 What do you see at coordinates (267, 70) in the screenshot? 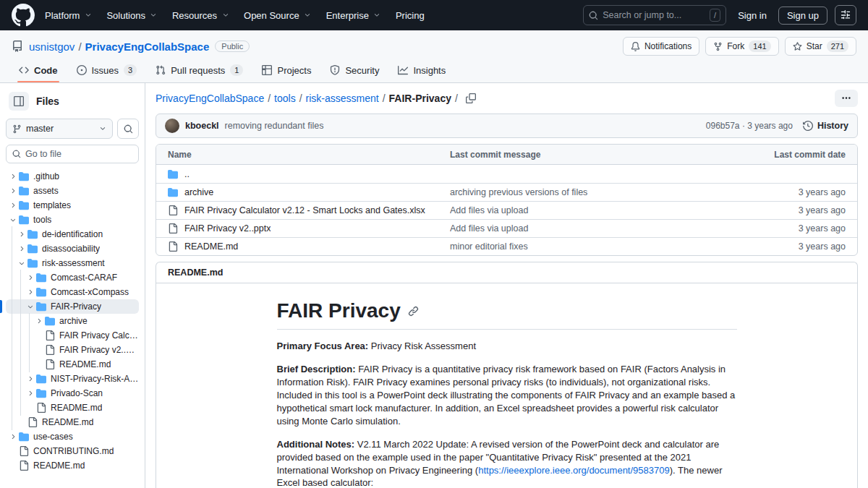
I see `projects-icon` at bounding box center [267, 70].